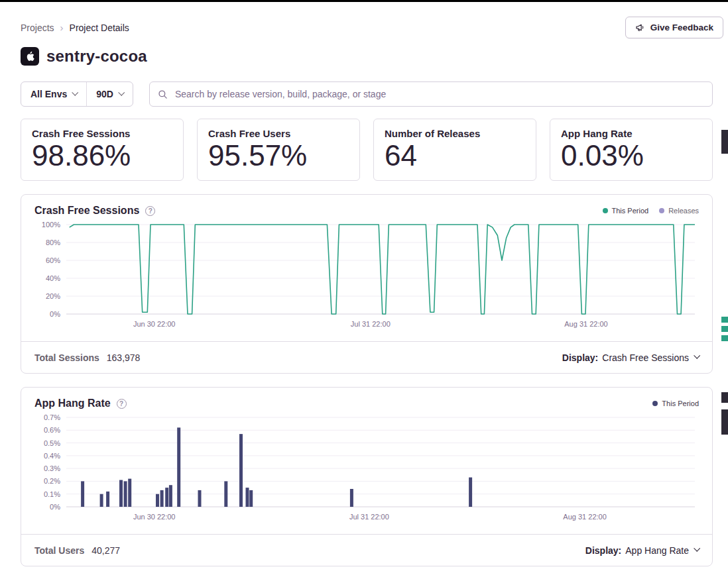 The width and height of the screenshot is (728, 583). I want to click on total-users-label: Total Users, so click(60, 551).